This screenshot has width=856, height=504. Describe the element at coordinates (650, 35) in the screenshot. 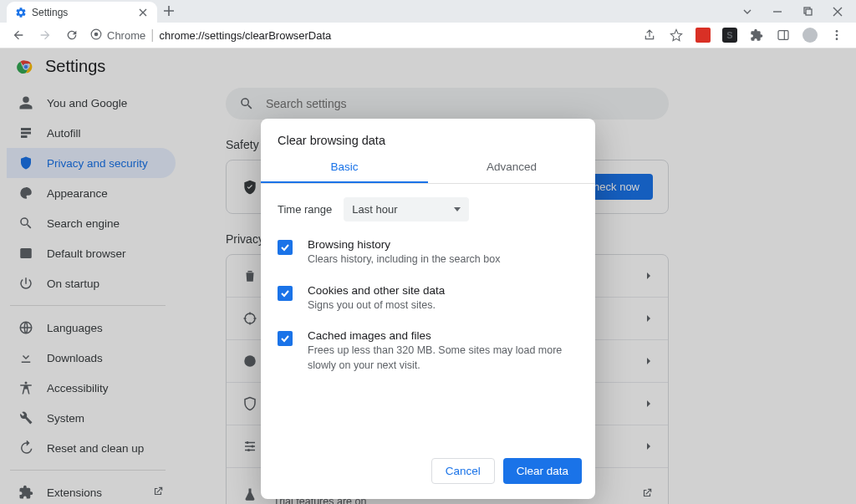

I see `share-icon` at that location.